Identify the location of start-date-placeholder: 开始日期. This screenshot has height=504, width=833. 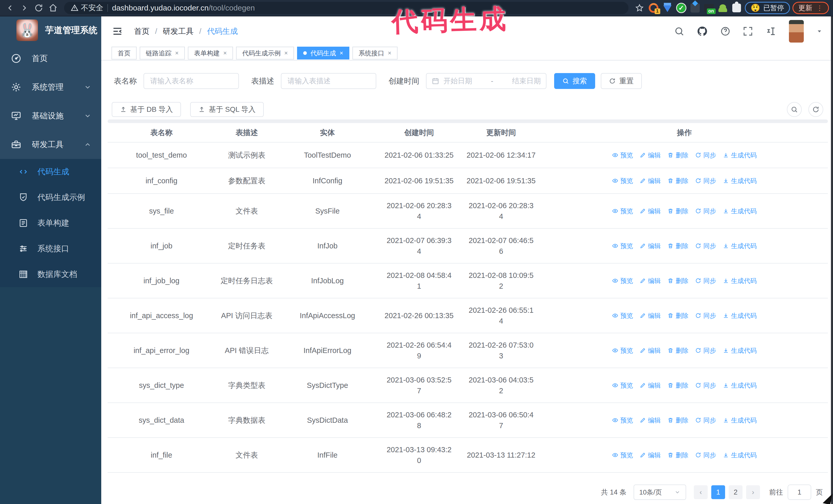
(458, 81).